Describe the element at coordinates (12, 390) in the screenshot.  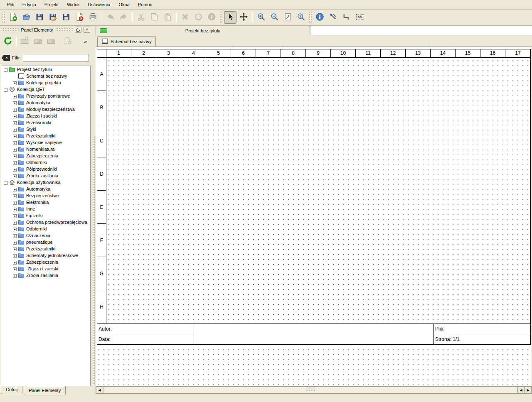
I see `dock-tab-cofnij: Cofnij` at that location.